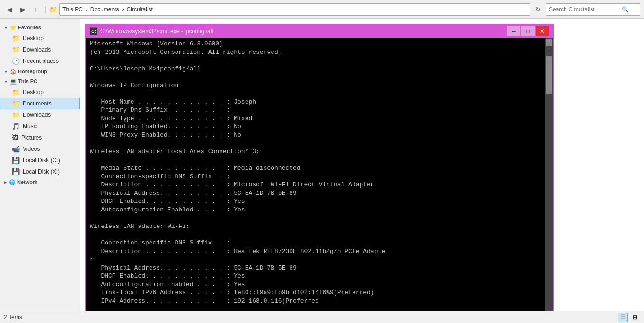 Image resolution: width=644 pixels, height=323 pixels. Describe the element at coordinates (33, 92) in the screenshot. I see `sidebar-item-desktop-label: Desktop` at that location.